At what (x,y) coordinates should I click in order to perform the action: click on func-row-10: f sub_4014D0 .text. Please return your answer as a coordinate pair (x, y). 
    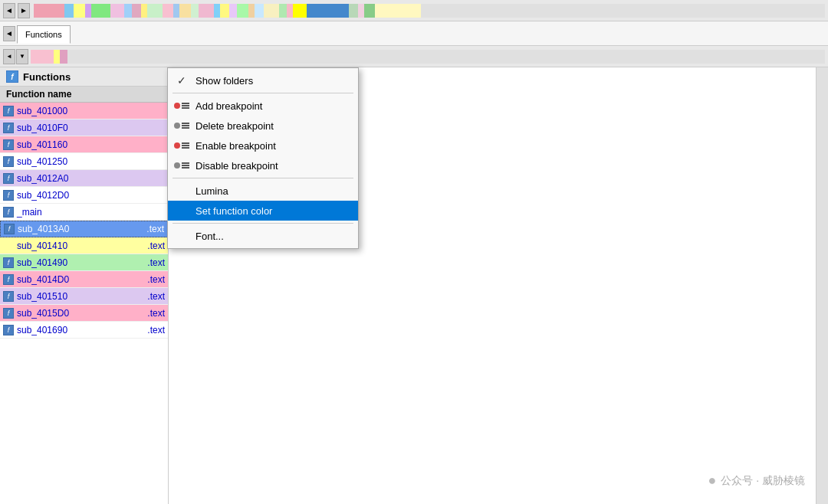
    Looking at the image, I should click on (84, 280).